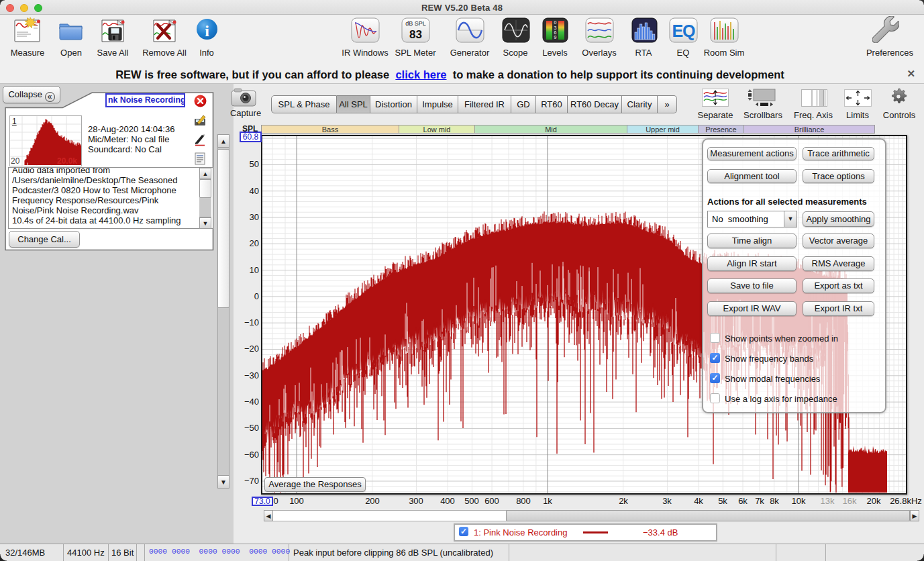 Image resolution: width=924 pixels, height=561 pixels. What do you see at coordinates (556, 28) in the screenshot?
I see `svg-text: 3` at bounding box center [556, 28].